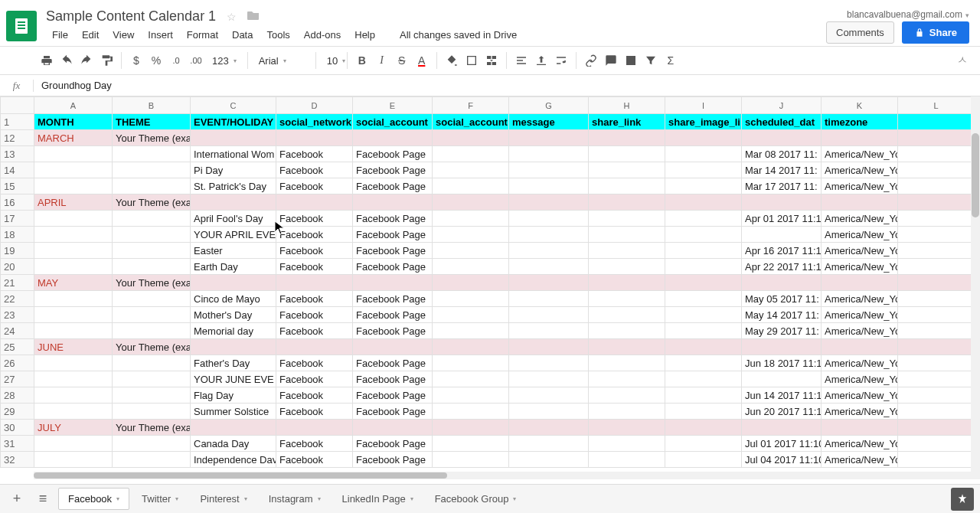  I want to click on column-headers: A B C D E F G H I J K L, so click(488, 106).